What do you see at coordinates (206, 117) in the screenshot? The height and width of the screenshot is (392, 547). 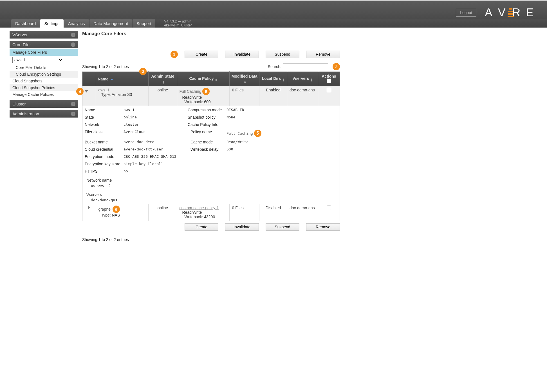 I see `detail-label: Snapshot policy` at bounding box center [206, 117].